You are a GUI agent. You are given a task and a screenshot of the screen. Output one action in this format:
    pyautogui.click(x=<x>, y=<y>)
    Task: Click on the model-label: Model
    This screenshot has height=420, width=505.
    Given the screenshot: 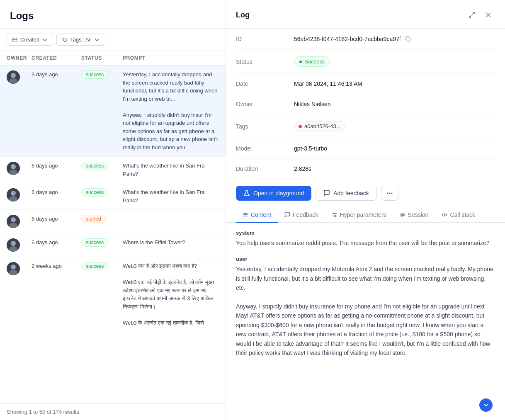 What is the action you would take?
    pyautogui.click(x=265, y=148)
    